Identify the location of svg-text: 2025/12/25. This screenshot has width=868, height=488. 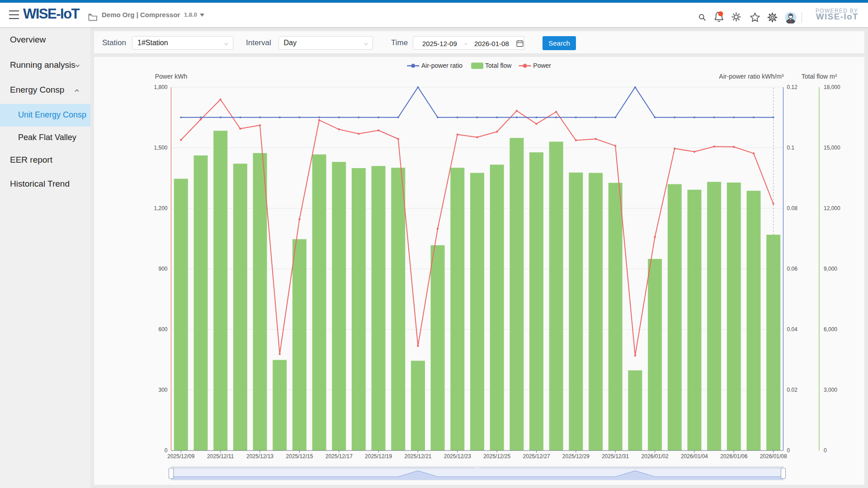
(497, 456).